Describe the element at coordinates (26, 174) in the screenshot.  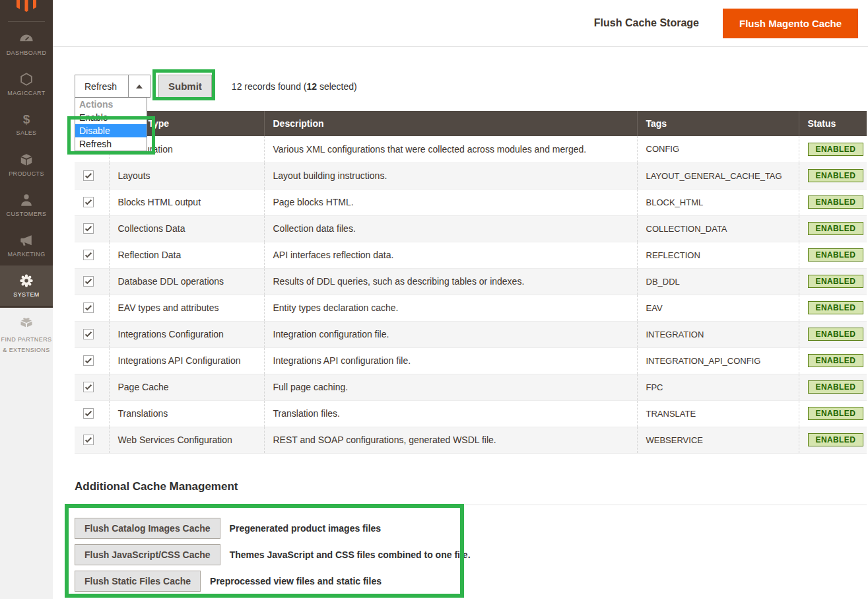
I see `sidebar-item-label: PRODUCTS` at that location.